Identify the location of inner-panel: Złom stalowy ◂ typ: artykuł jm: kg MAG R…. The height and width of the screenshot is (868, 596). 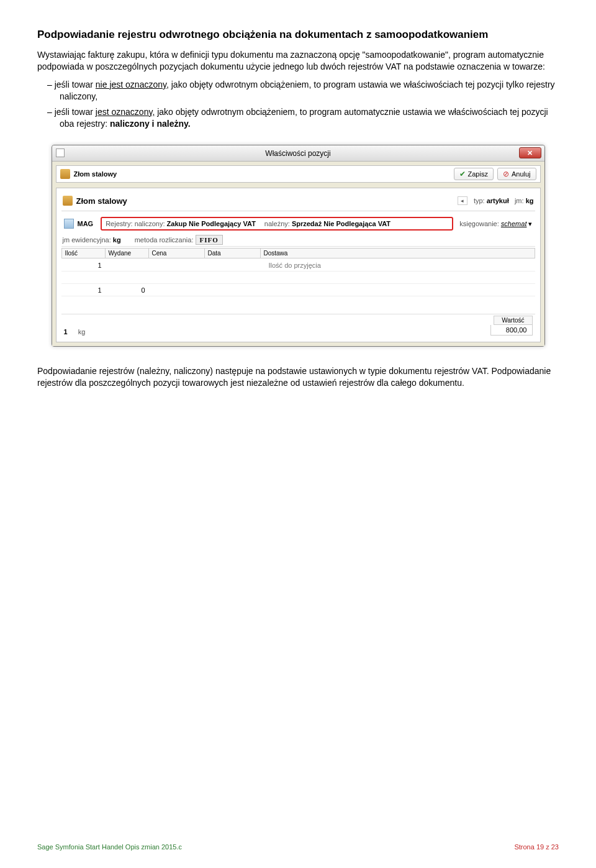
(298, 265).